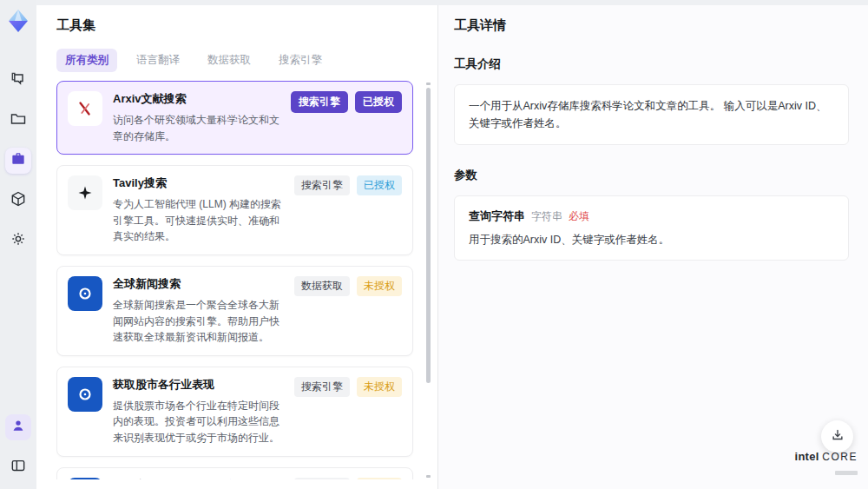  I want to click on tab-language-translation: 语言翻译, so click(158, 61).